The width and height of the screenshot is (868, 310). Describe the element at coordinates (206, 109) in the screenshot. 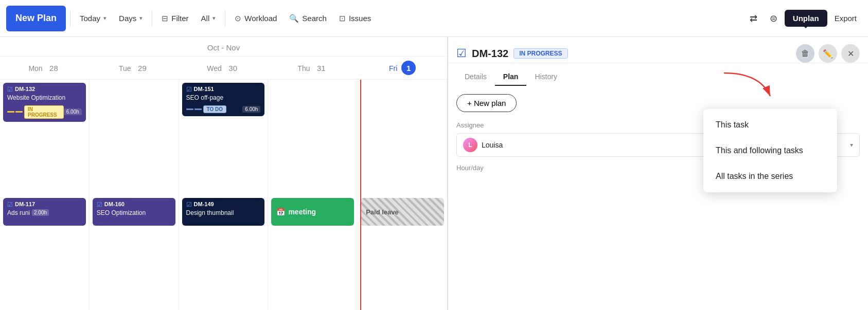

I see `badge-area: TO DO` at that location.